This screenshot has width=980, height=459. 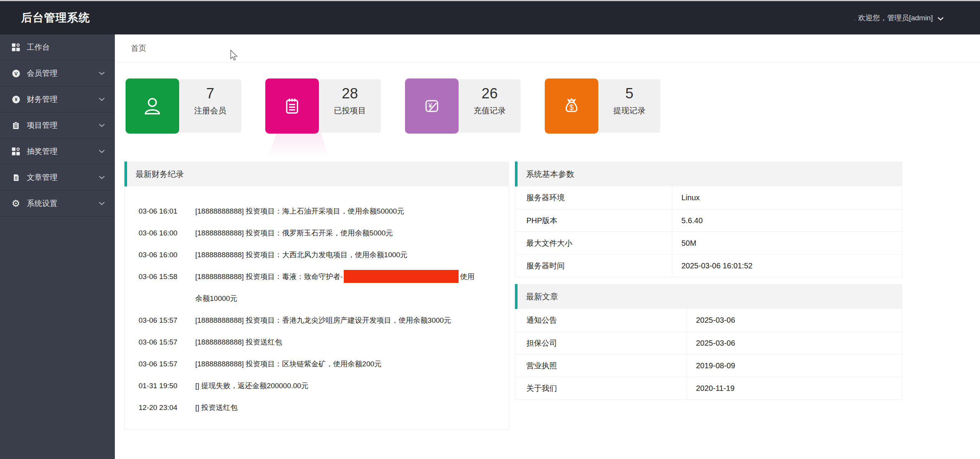 I want to click on record-time: 03-06 16:01, so click(x=167, y=211).